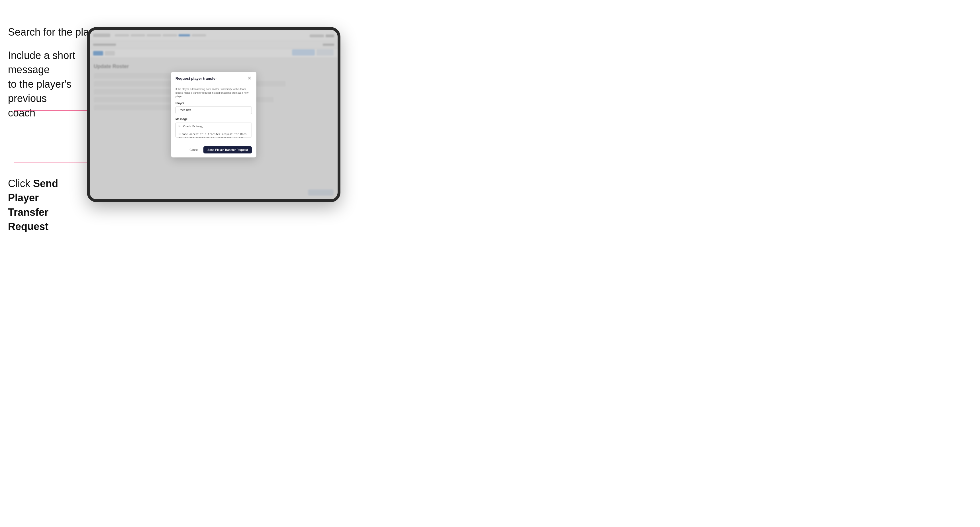 The image size is (980, 527). What do you see at coordinates (228, 150) in the screenshot?
I see `send-transfer-button: Send Player Transfer Request` at bounding box center [228, 150].